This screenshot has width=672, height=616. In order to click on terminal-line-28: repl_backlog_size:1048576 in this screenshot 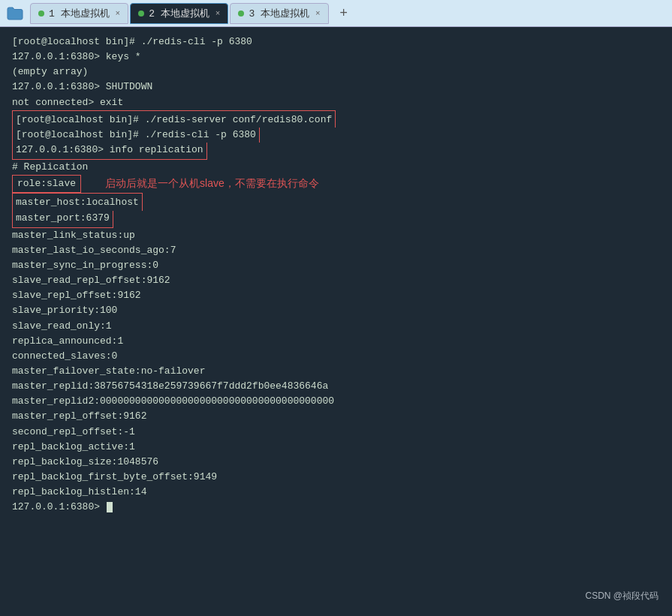, I will do `click(336, 462)`.